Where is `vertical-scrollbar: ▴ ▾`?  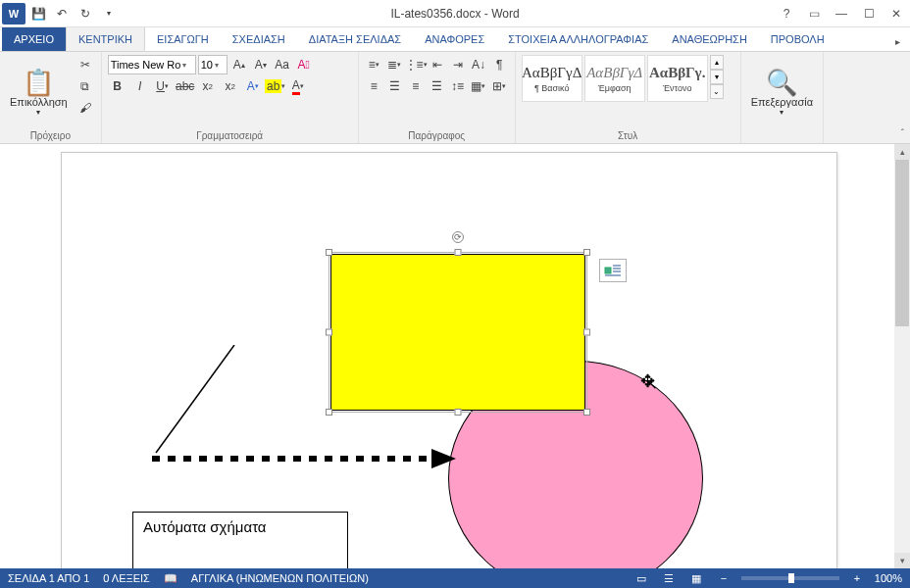
vertical-scrollbar: ▴ ▾ is located at coordinates (902, 357).